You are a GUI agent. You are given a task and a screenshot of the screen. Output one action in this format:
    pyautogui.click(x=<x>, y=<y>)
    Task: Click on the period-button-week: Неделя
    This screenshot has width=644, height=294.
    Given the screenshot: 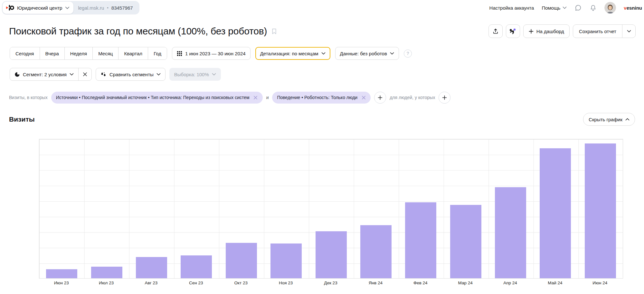 What is the action you would take?
    pyautogui.click(x=79, y=53)
    